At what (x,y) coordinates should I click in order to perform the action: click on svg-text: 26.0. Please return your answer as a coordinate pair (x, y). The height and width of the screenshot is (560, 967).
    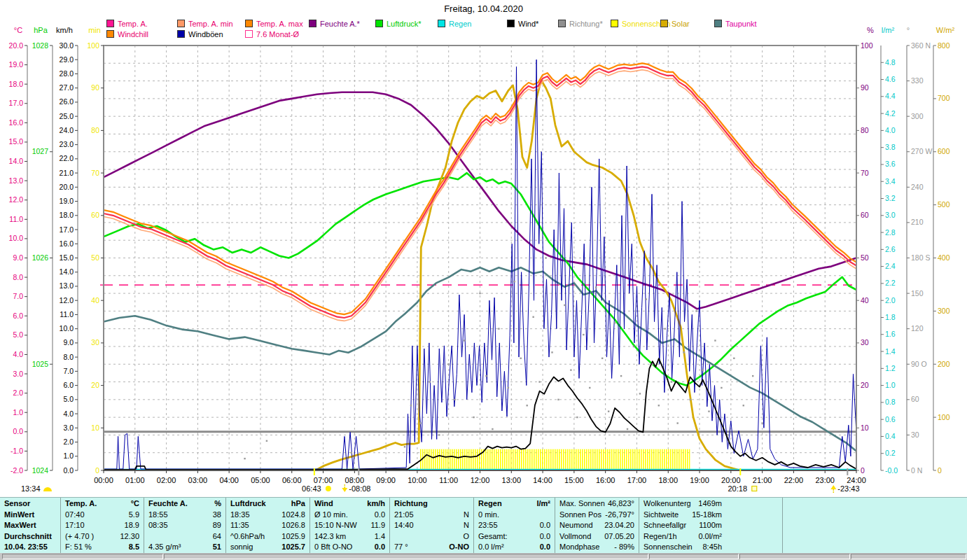
    Looking at the image, I should click on (67, 102).